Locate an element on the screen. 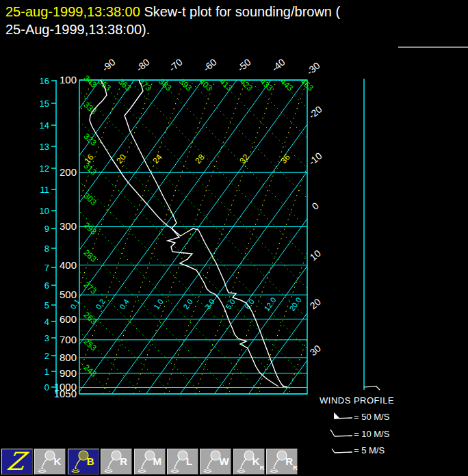 The image size is (468, 476). isotherm-label: -50 is located at coordinates (244, 64).